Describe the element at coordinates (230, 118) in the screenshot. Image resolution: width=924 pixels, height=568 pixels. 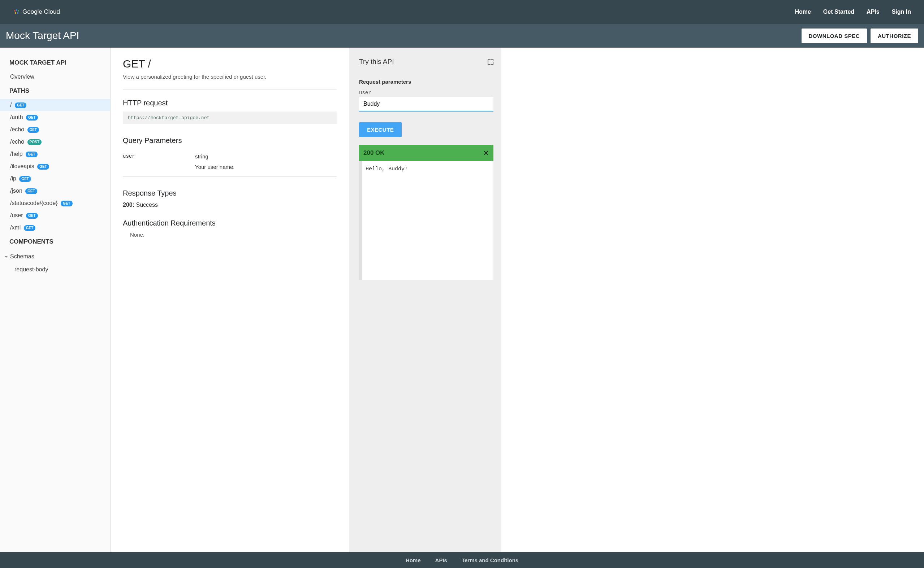
I see `http-url-box: https://mocktarget.apigee.net` at that location.